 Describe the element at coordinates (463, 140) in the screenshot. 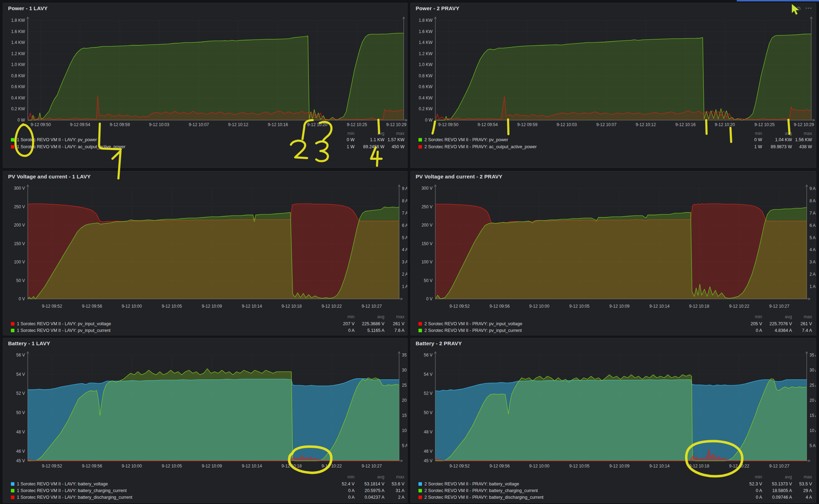

I see `legend-series-label: 2 Sorotec REVO VM II - PRAVY: pv_power` at that location.